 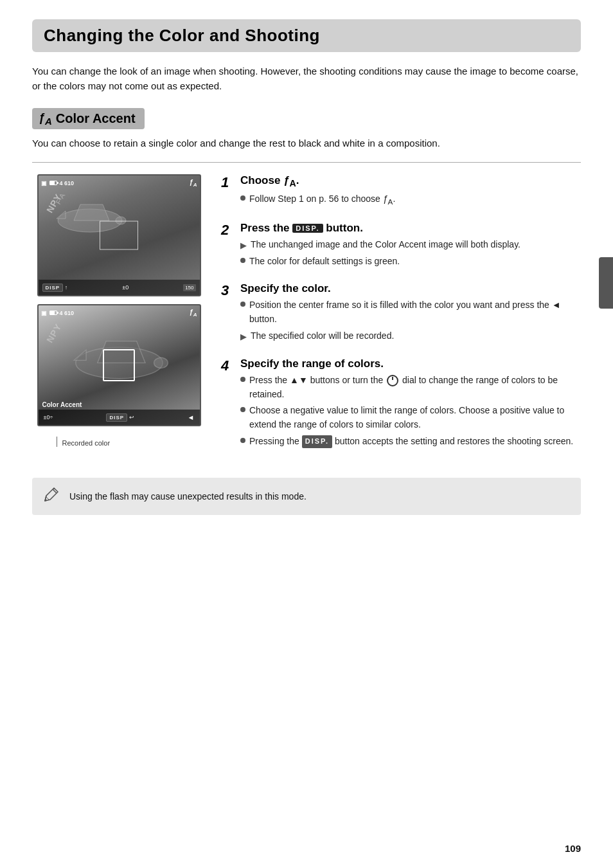 What do you see at coordinates (323, 200) in the screenshot?
I see `step-1-bullet-1-text: Follow Step 1 on p. 56 to choose ƒA.` at bounding box center [323, 200].